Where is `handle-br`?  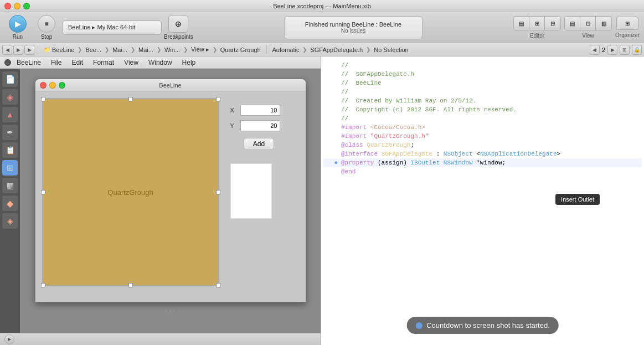
handle-br is located at coordinates (218, 285).